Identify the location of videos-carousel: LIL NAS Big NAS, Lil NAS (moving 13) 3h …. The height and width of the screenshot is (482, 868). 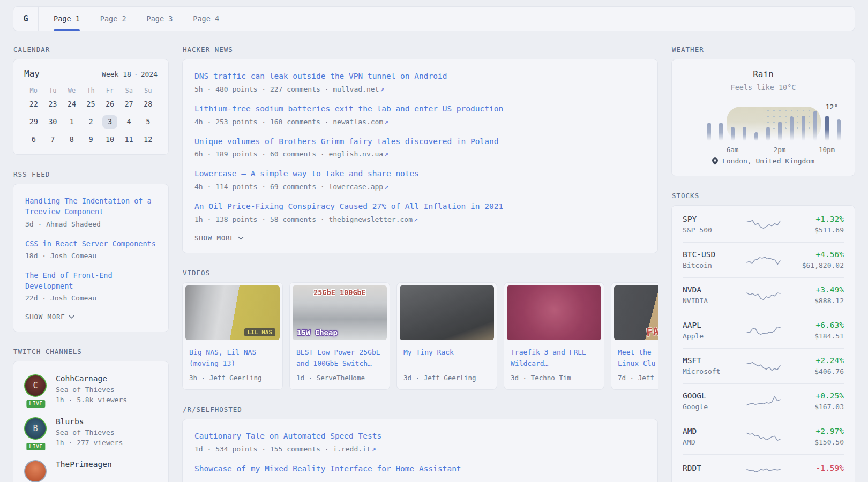
(420, 336).